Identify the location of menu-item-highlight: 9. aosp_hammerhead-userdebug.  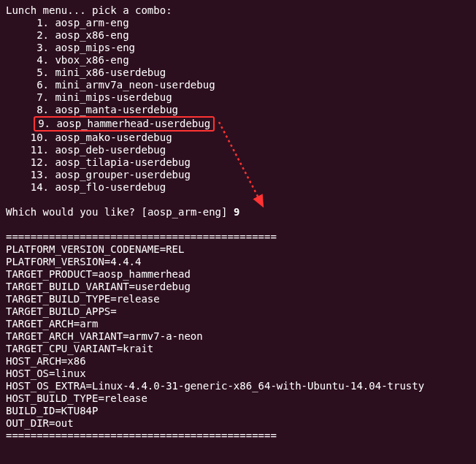
(124, 124).